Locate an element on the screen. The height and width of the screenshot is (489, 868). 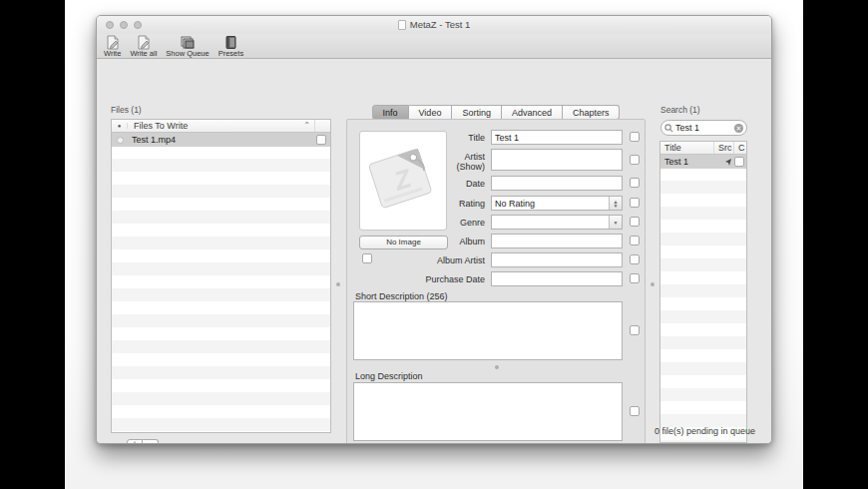
tab-info: Info is located at coordinates (391, 112).